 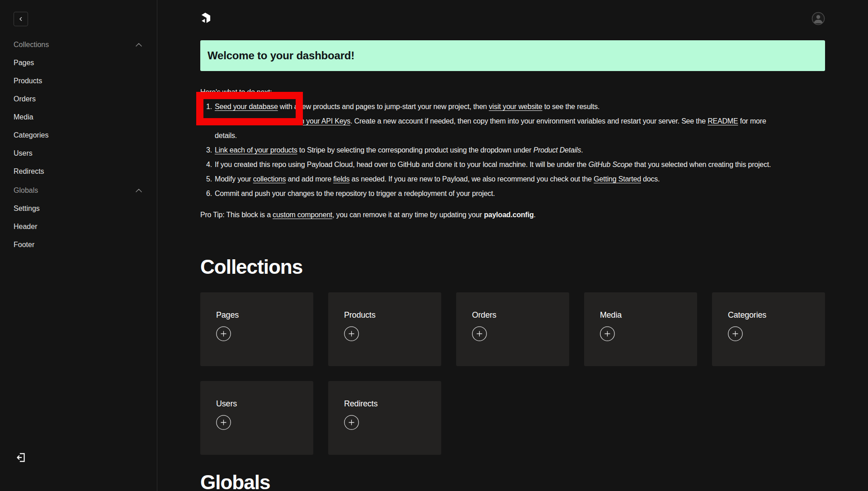 I want to click on pro-tip: Pro Tip: This block is a custom componen…, so click(x=513, y=215).